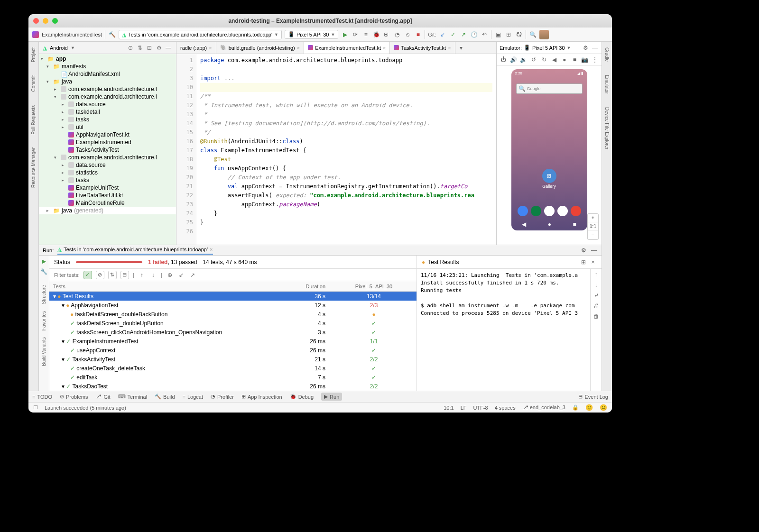 The height and width of the screenshot is (532, 759). Describe the element at coordinates (347, 47) in the screenshot. I see `tab-example-instrumented: ExampleInstrumentedTest.kt×` at that location.